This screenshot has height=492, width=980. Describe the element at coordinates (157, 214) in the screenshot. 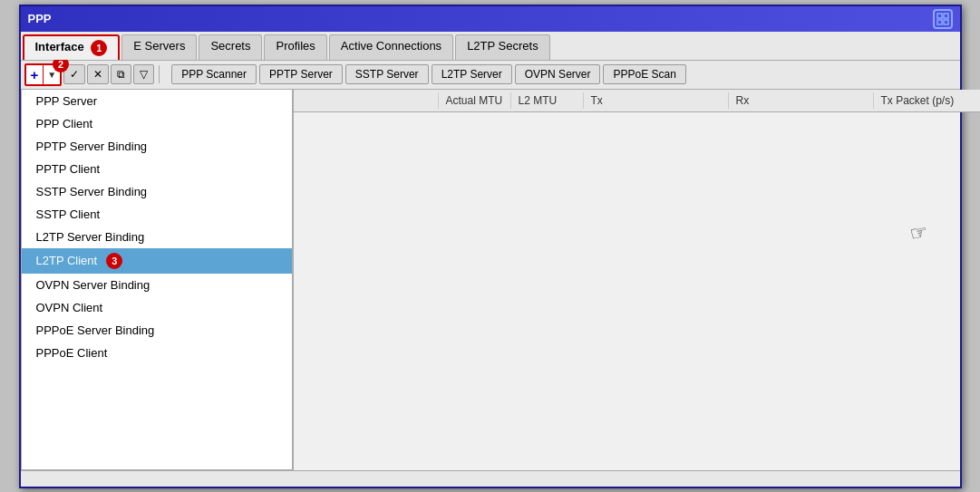

I see `menu-sstp-client: SSTP Client` at that location.